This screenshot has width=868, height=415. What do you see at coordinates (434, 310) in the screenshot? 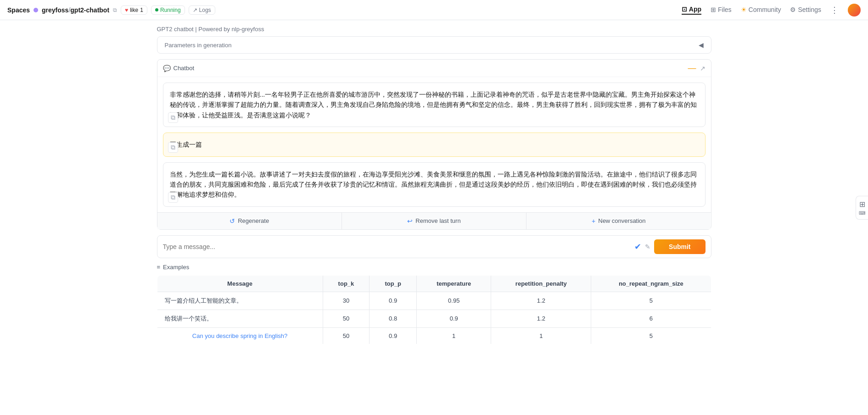
I see `examples-table: Message top_k top_p temperature repetiti…` at bounding box center [434, 310].